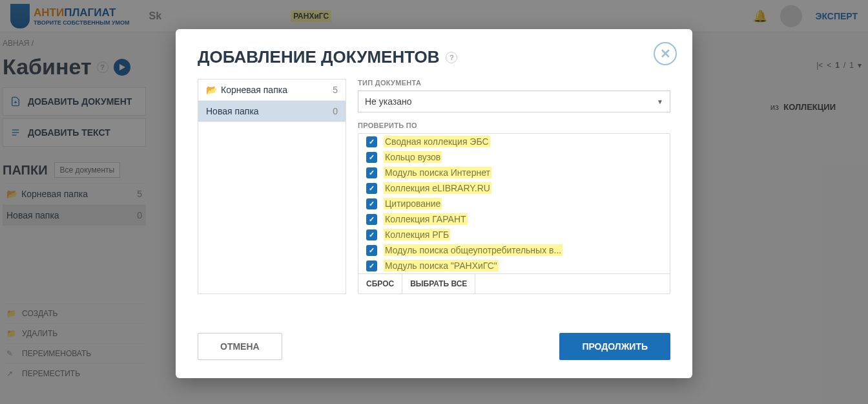  What do you see at coordinates (335, 111) in the screenshot?
I see `folder-count: 0` at bounding box center [335, 111].